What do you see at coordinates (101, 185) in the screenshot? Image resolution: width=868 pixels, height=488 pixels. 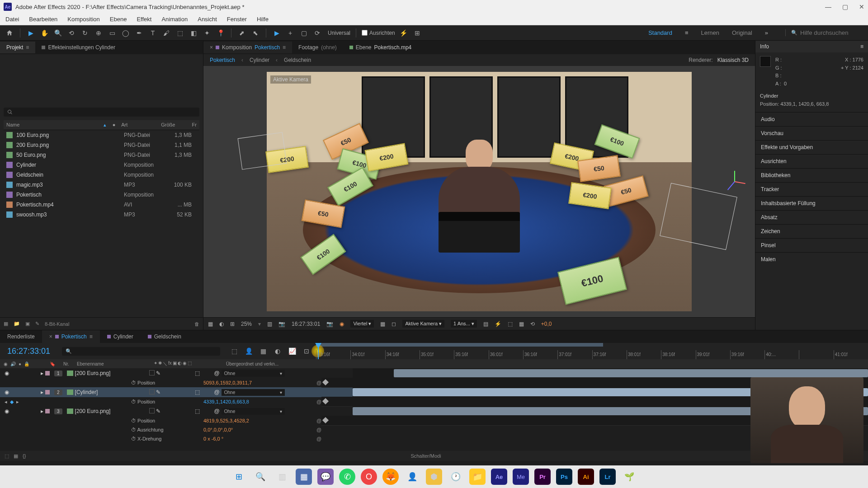 I see `asset-row: magic.mp3MP3100 KB` at bounding box center [101, 185].